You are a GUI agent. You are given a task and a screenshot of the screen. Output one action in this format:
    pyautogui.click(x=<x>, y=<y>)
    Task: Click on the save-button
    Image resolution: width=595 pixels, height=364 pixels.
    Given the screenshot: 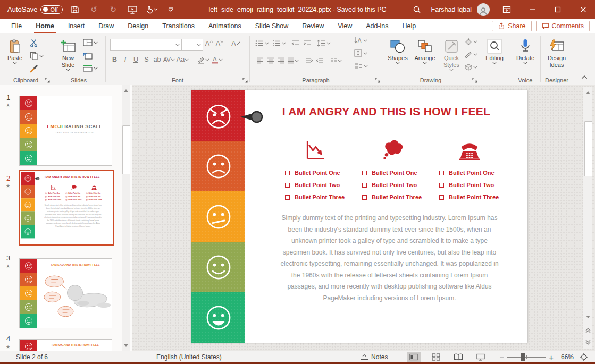 What is the action you would take?
    pyautogui.click(x=75, y=10)
    